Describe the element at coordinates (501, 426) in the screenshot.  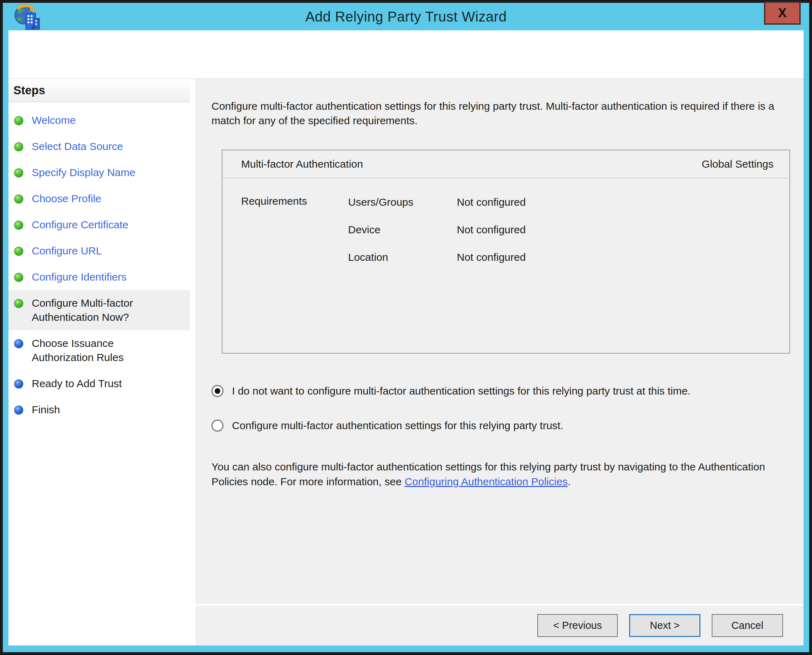
I see `radio-configure-mfa: Configure multi-factor authentication se…` at that location.